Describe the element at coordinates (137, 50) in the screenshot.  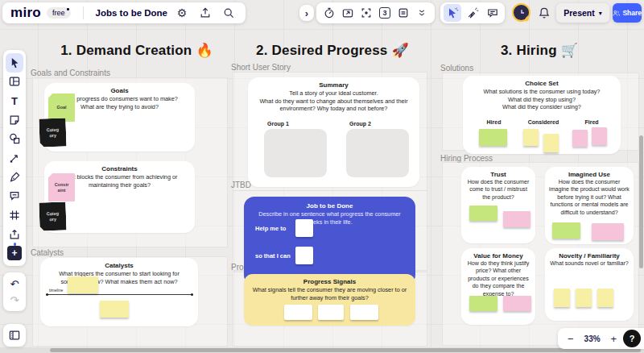
I see `column-title-demand-creation: 1. Demand Creation 🔥` at that location.